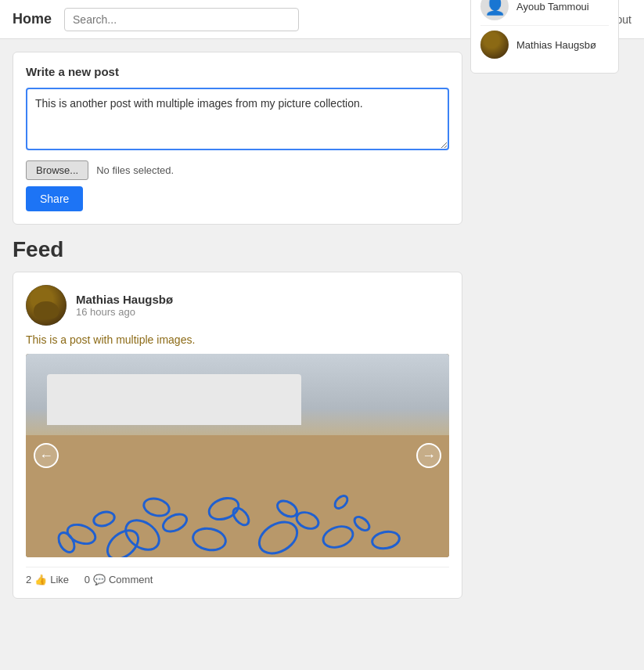 Image resolution: width=644 pixels, height=670 pixels. What do you see at coordinates (46, 456) in the screenshot?
I see `left-arrow-icon: ←` at bounding box center [46, 456].